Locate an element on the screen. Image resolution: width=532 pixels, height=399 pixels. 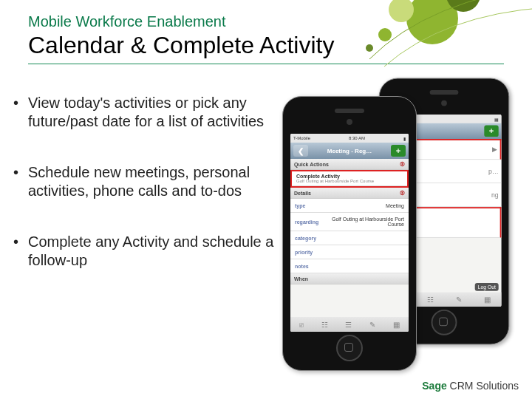
bullet-item: View today's activities or pick any futu… is located at coordinates (157, 112).